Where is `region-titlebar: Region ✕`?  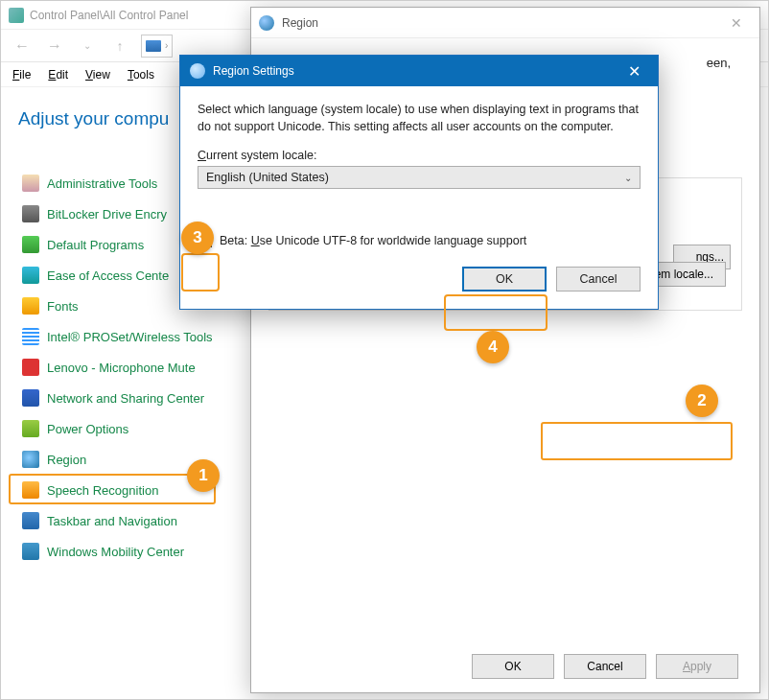 region-titlebar: Region ✕ is located at coordinates (505, 23).